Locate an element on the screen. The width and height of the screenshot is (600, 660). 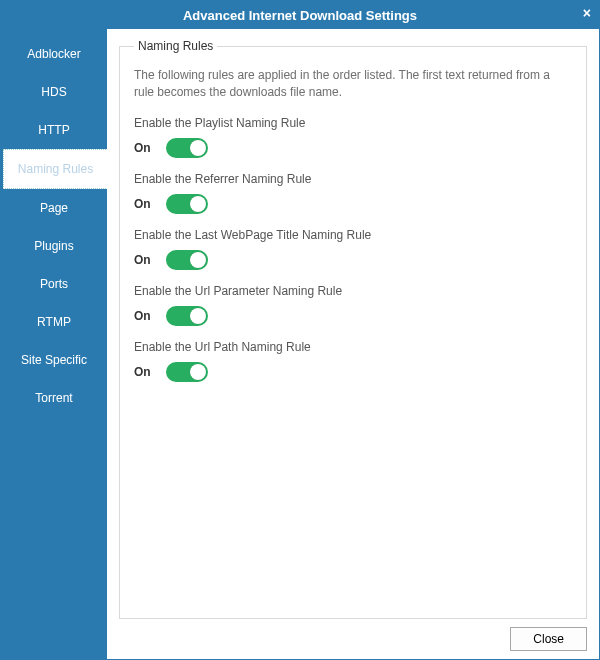
group-description: The following rules are applied in the o… is located at coordinates (353, 84).